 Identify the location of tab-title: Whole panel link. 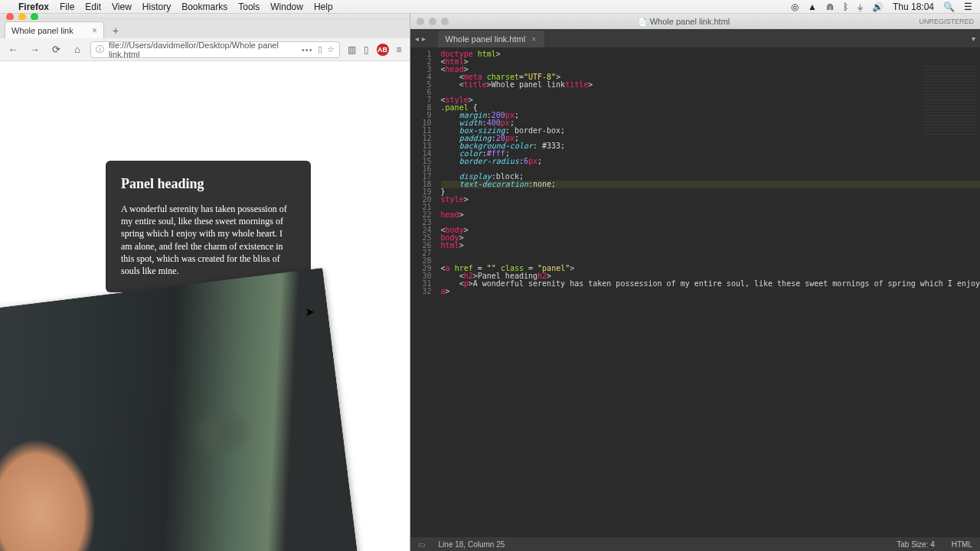
(43, 31).